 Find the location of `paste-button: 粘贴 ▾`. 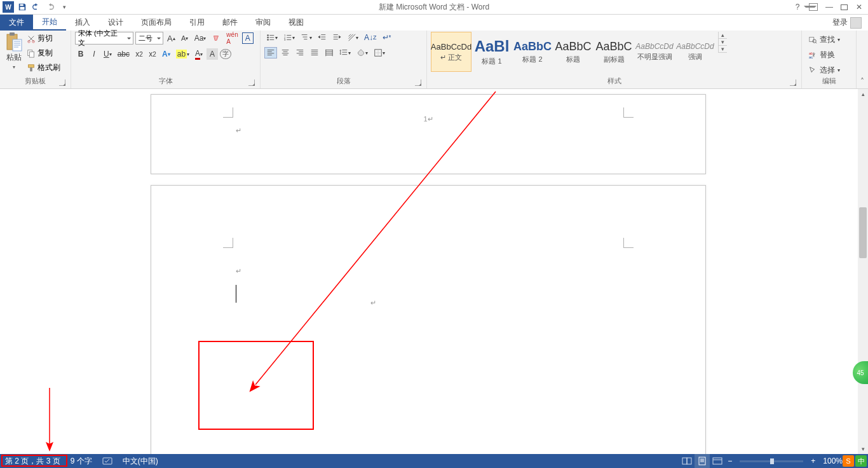

paste-button: 粘贴 ▾ is located at coordinates (14, 52).